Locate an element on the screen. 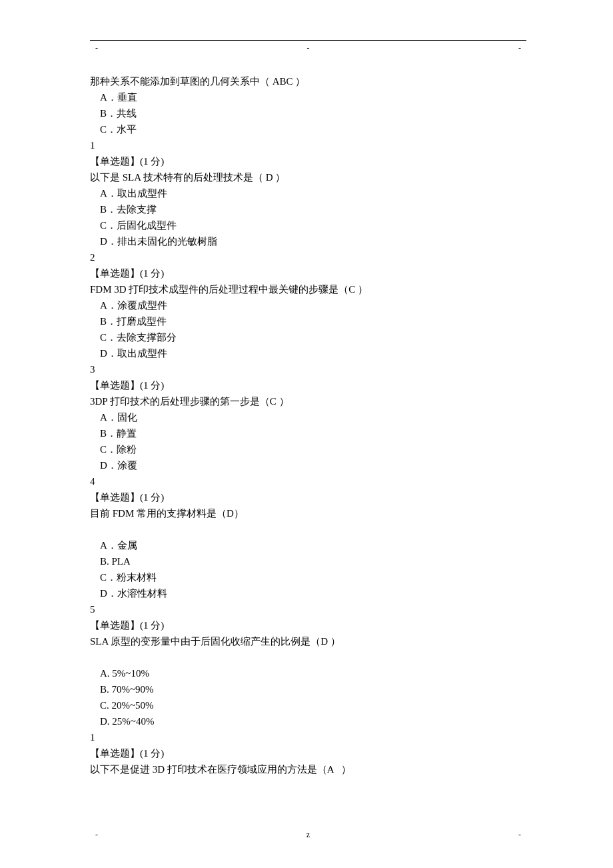  prev-option-b: B．共线 is located at coordinates (308, 113).